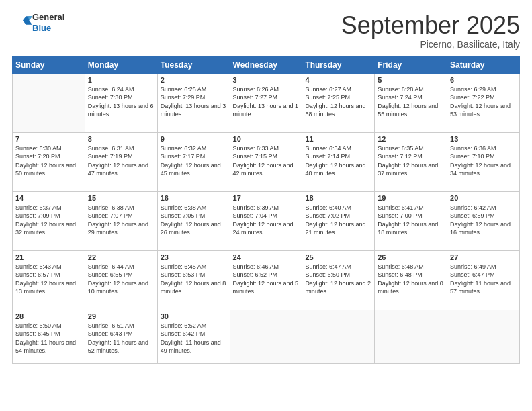 Image resolution: width=532 pixels, height=411 pixels. I want to click on logo-general-text: General, so click(48, 17).